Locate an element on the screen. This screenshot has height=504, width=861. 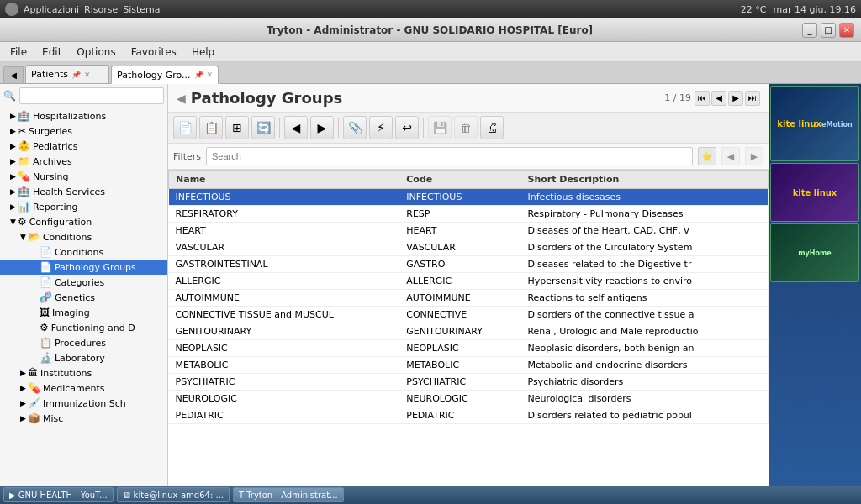
refresh-button: 🔄 is located at coordinates (263, 128).